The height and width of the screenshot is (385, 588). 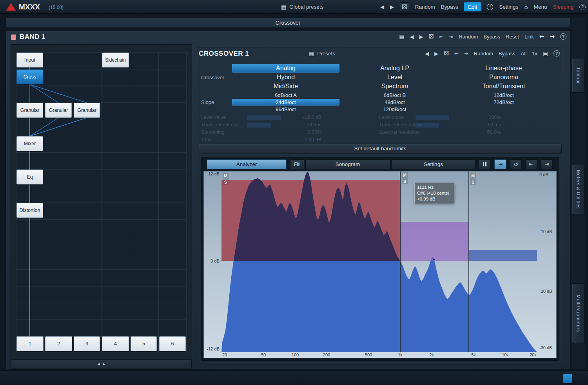 What do you see at coordinates (503, 255) in the screenshot?
I see `band3-region` at bounding box center [503, 255].